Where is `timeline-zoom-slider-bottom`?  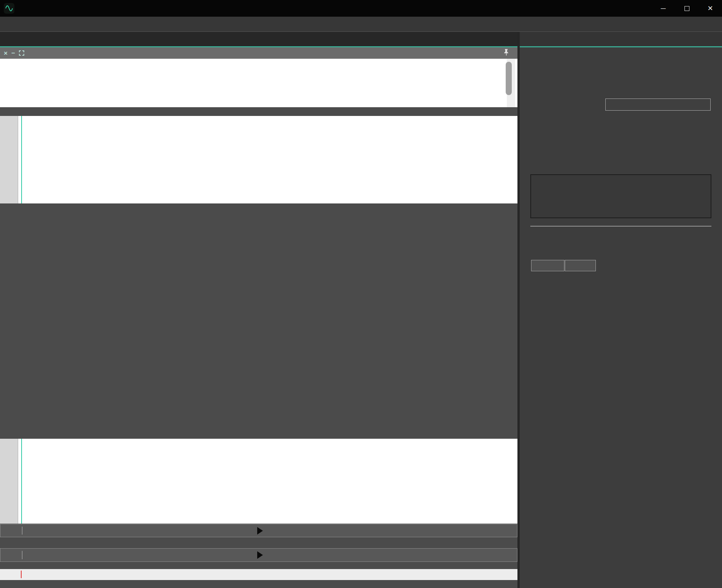
timeline-zoom-slider-bottom is located at coordinates (259, 555).